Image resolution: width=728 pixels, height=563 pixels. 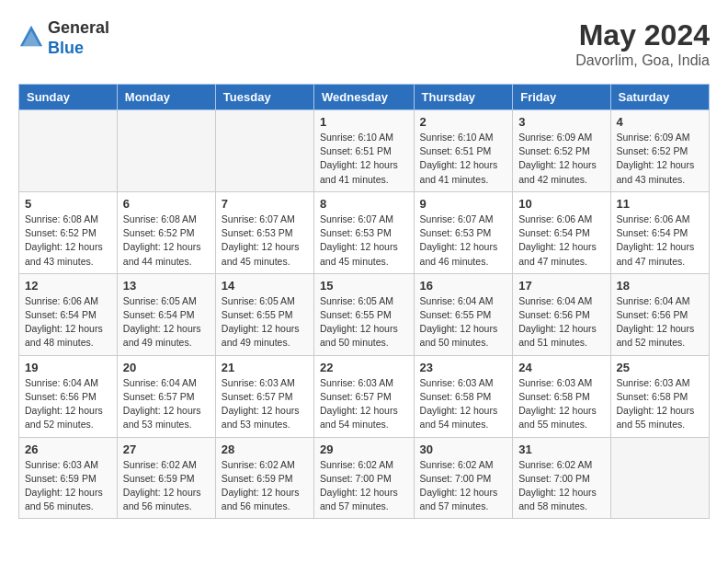 What do you see at coordinates (364, 315) in the screenshot?
I see `calendar-cell: 15Sunrise: 6:05 AMSunset: 6:55 PMDayligh…` at bounding box center [364, 315].